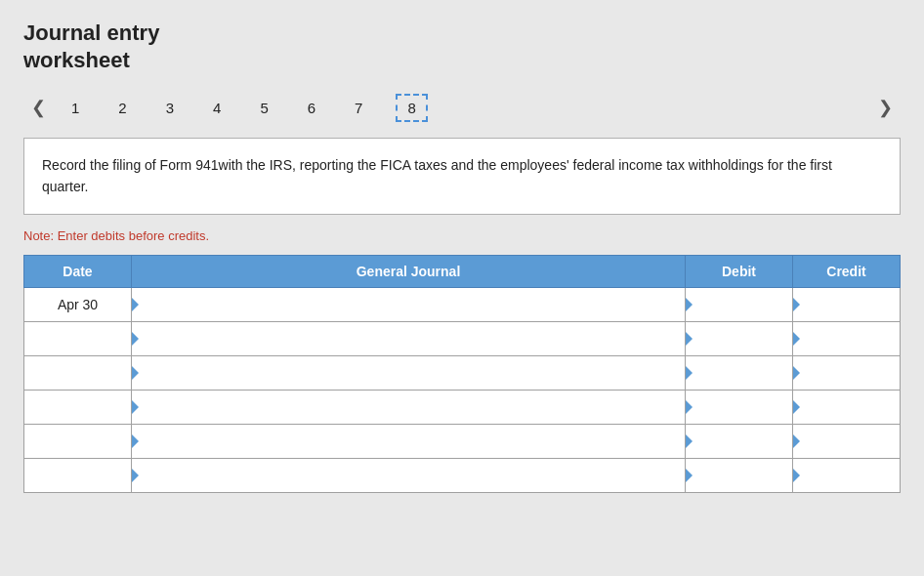 The width and height of the screenshot is (924, 576). I want to click on nav-num-4: 4, so click(217, 107).